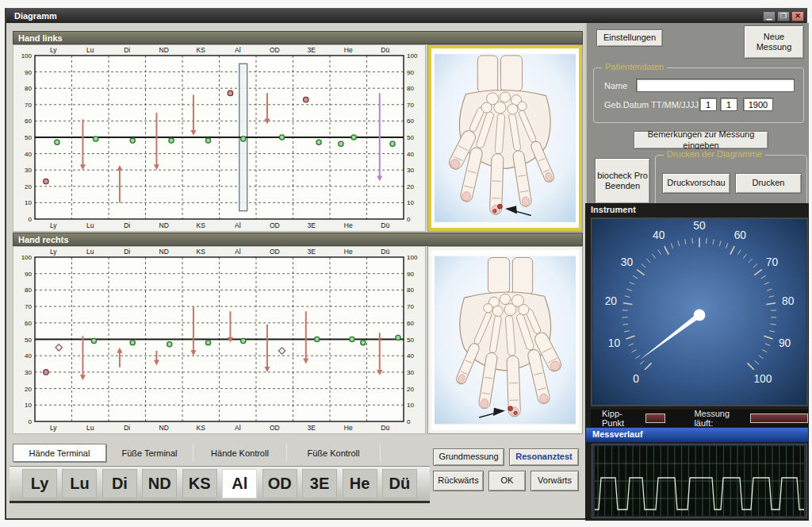 The width and height of the screenshot is (812, 527). What do you see at coordinates (239, 484) in the screenshot?
I see `meridian-button-al: Al` at bounding box center [239, 484].